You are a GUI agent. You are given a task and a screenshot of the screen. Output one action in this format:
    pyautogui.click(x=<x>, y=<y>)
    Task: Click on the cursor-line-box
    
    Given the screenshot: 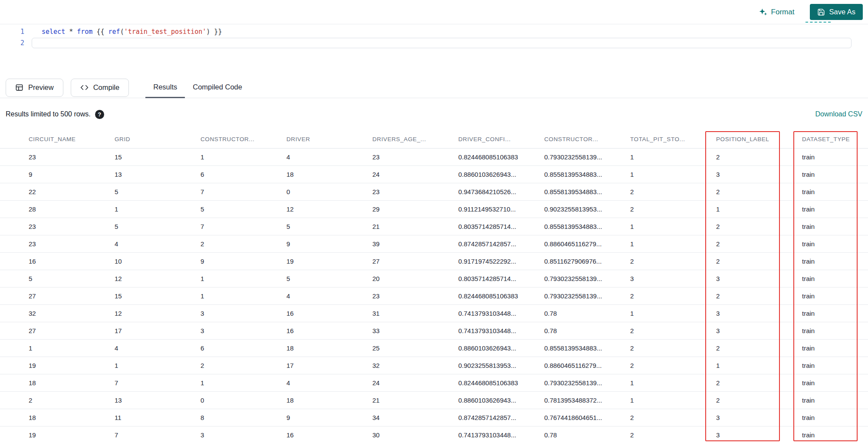 What is the action you would take?
    pyautogui.click(x=442, y=43)
    